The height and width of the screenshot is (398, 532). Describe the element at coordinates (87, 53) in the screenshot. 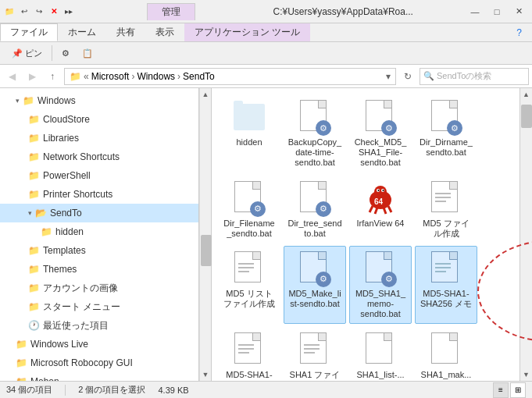

I see `ribbon-btn-3: 📋` at that location.